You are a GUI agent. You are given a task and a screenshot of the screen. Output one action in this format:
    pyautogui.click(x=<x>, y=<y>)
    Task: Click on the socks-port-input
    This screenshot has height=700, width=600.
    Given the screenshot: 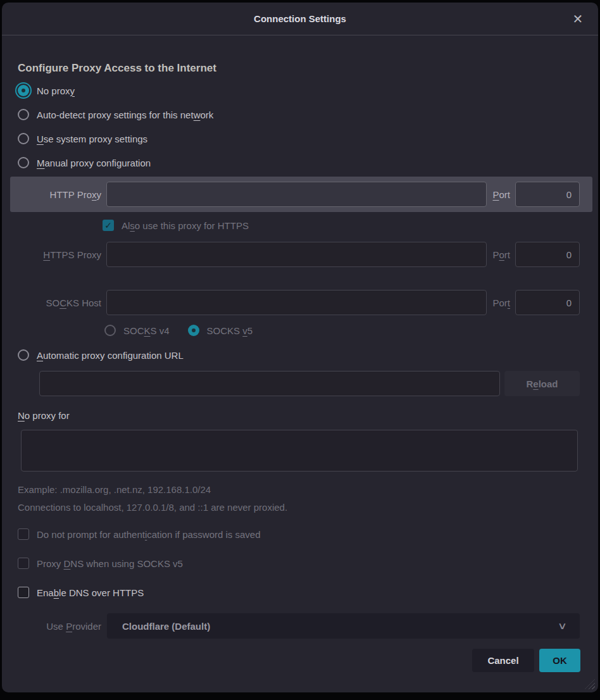 What is the action you would take?
    pyautogui.click(x=547, y=303)
    